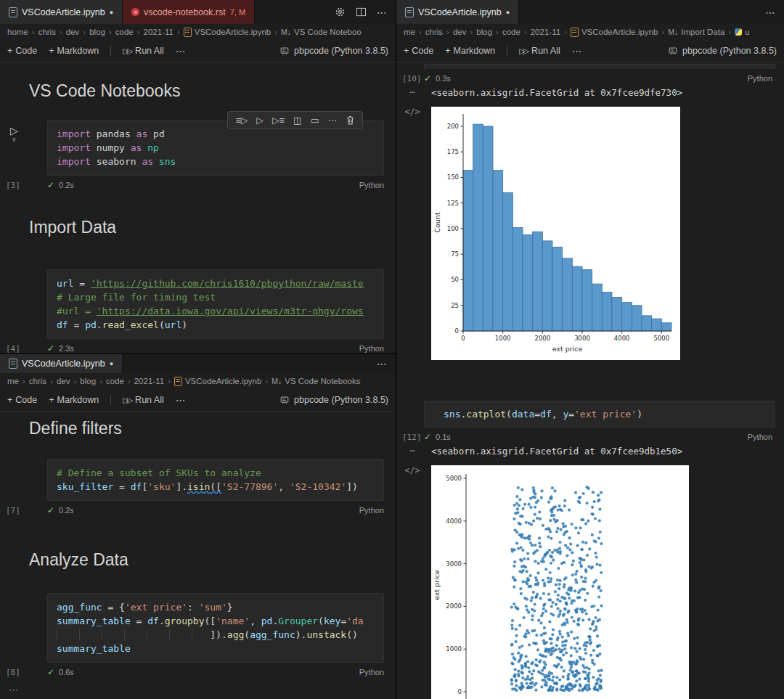 This screenshot has width=784, height=699. What do you see at coordinates (216, 628) in the screenshot?
I see `cell-editor: agg_func = {'ext price': 'sum'}summary_t…` at bounding box center [216, 628].